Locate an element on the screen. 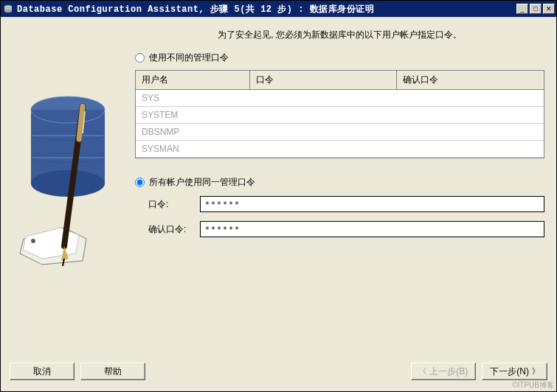 The width and height of the screenshot is (557, 392). table-row: DBSNMP is located at coordinates (339, 133).